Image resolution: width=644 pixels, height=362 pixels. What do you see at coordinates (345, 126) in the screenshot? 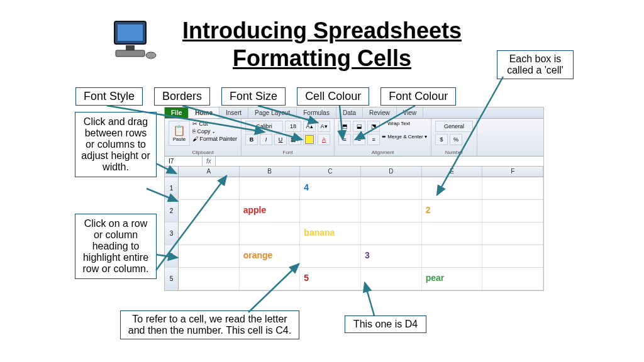
I see `align-top-icon: ⬒` at bounding box center [345, 126].